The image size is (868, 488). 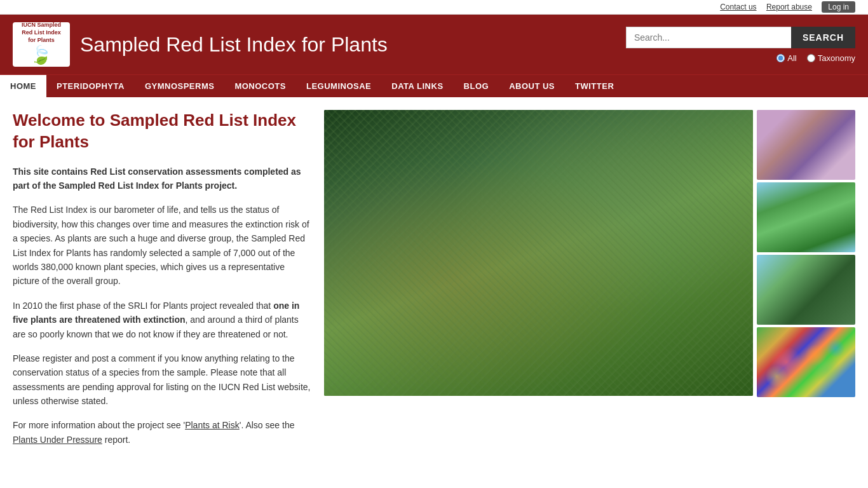 What do you see at coordinates (741, 37) in the screenshot?
I see `search-row: SEARCH` at bounding box center [741, 37].